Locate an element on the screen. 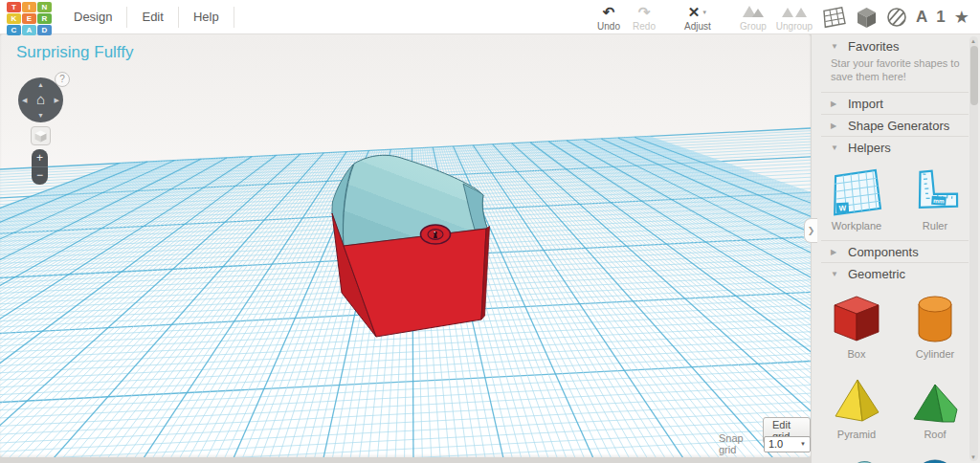 The width and height of the screenshot is (980, 463). section-label: Shape Generators is located at coordinates (899, 126).